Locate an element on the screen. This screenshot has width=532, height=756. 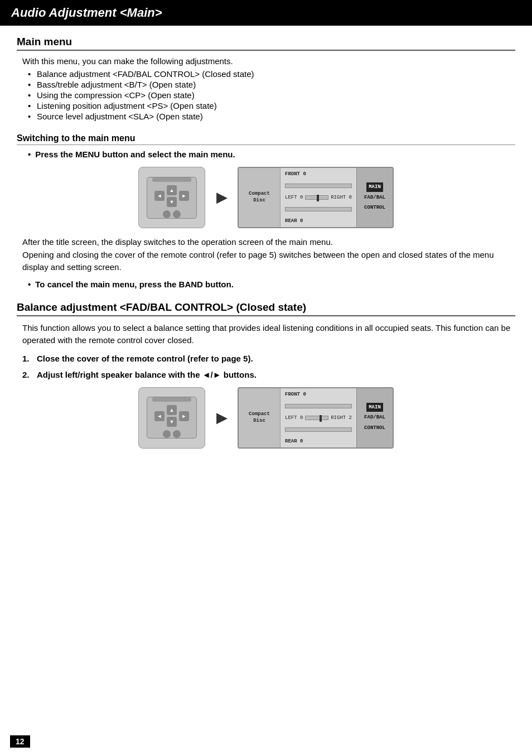
lr-bar-row-1: LEFT 0 RIGHT 0 is located at coordinates (318, 198).